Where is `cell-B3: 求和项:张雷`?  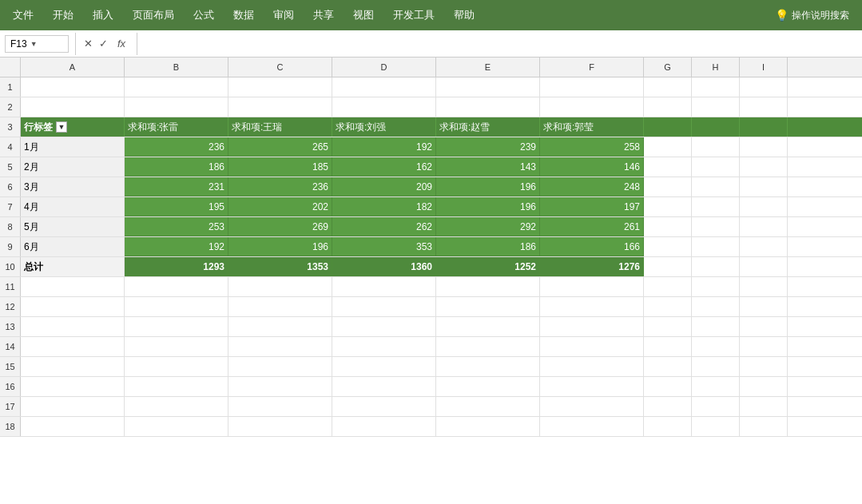 cell-B3: 求和项:张雷 is located at coordinates (177, 127).